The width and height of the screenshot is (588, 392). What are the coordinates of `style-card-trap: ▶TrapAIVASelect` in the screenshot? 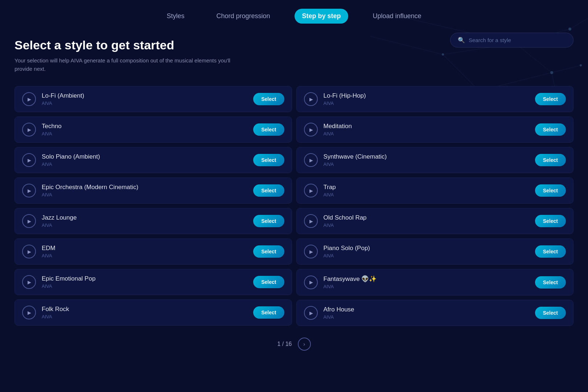 It's located at (435, 191).